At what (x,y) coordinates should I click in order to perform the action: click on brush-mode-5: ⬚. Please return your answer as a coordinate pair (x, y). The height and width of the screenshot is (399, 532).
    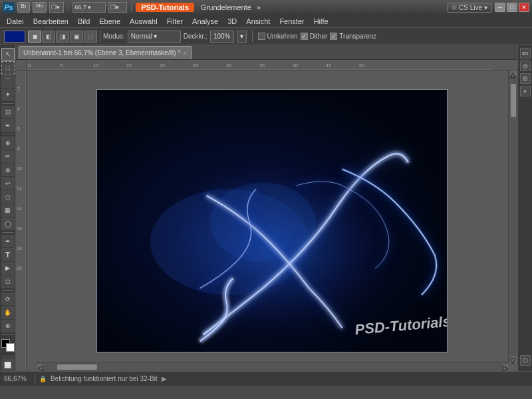
    Looking at the image, I should click on (90, 37).